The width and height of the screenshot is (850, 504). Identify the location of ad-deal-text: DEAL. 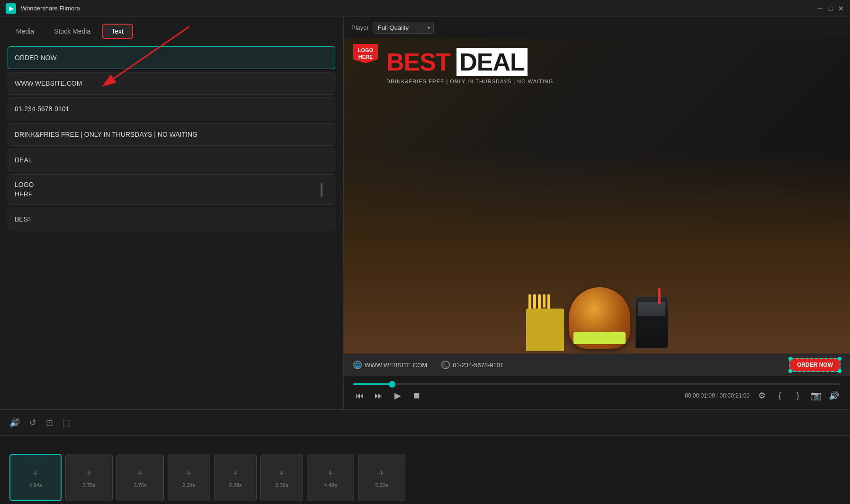
(492, 62).